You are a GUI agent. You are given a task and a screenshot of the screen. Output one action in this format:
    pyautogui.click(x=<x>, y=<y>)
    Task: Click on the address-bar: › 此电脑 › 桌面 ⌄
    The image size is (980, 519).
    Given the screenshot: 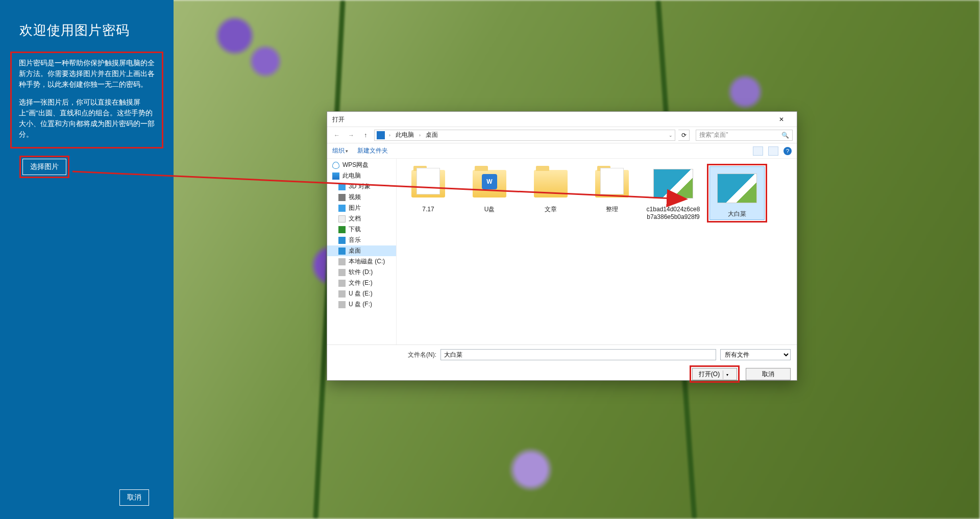 What is the action you would take?
    pyautogui.click(x=525, y=135)
    